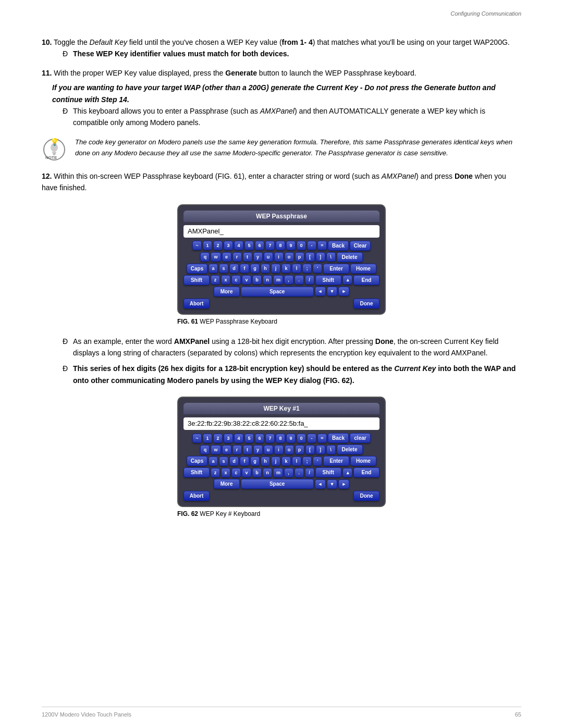 Image resolution: width=563 pixels, height=728 pixels. Describe the element at coordinates (224, 268) in the screenshot. I see `key-s-61: s` at that location.